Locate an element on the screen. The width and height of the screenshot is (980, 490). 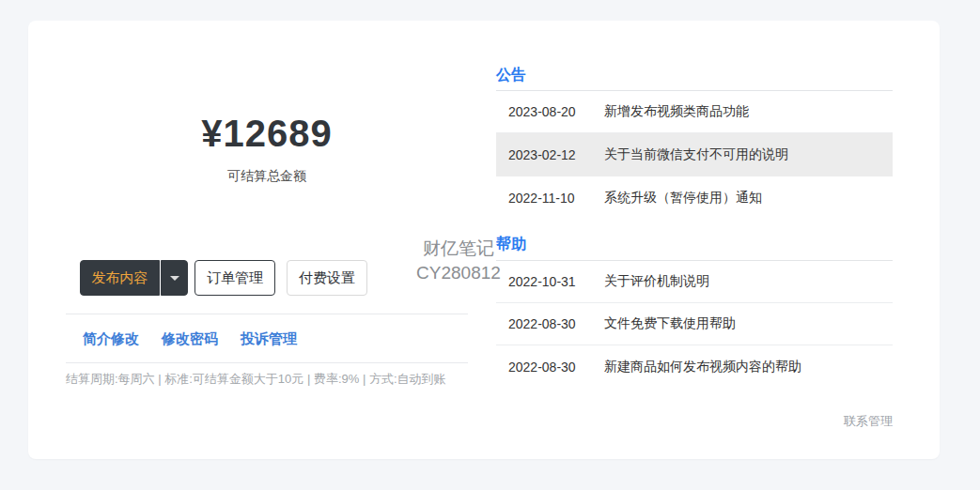
profile-edit-link: 简介修改 is located at coordinates (111, 340).